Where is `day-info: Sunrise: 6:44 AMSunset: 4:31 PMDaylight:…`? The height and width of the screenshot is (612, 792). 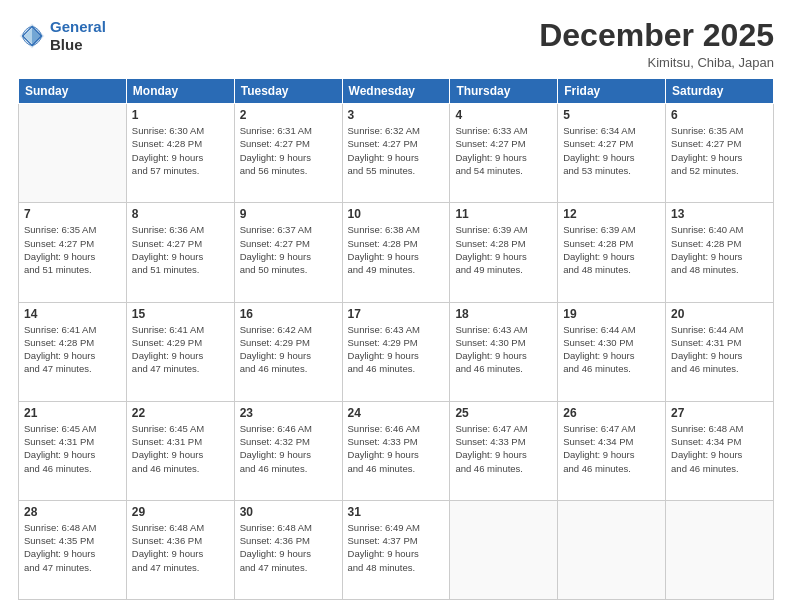
day-info: Sunrise: 6:44 AMSunset: 4:31 PMDaylight:… is located at coordinates (720, 350).